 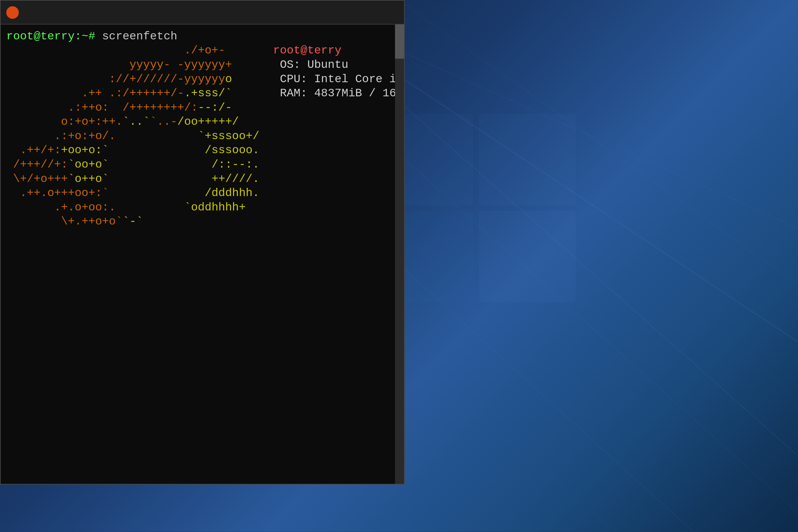 I want to click on scrollbar-thumb-ubuntu, so click(x=400, y=41).